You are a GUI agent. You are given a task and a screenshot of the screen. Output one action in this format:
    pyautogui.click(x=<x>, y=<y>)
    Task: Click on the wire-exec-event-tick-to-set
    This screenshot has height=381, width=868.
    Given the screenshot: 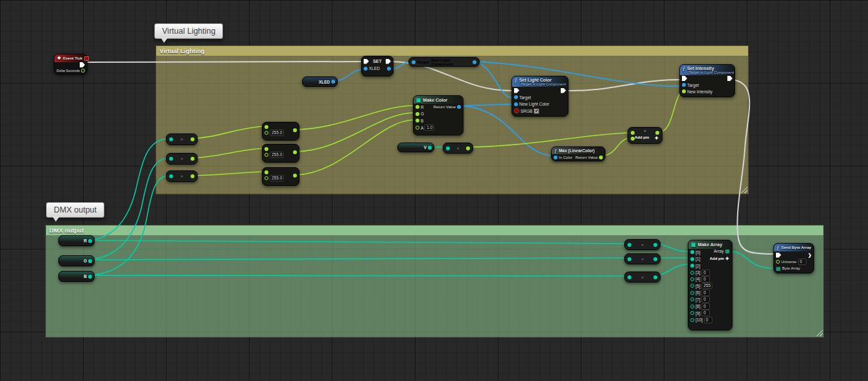 What is the action you would take?
    pyautogui.click(x=224, y=62)
    